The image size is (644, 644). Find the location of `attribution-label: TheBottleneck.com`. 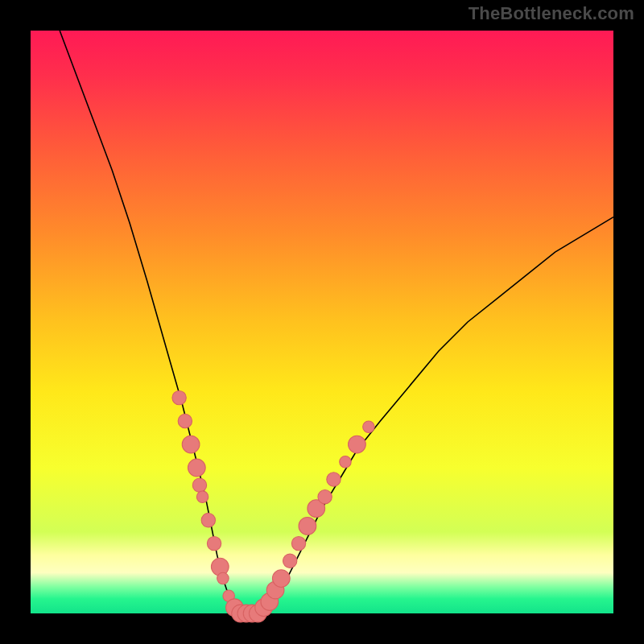

attribution-label: TheBottleneck.com is located at coordinates (551, 14).